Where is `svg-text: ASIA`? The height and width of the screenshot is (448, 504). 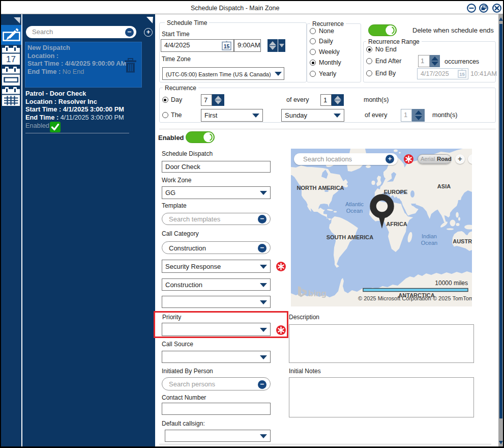 svg-text: ASIA is located at coordinates (444, 186).